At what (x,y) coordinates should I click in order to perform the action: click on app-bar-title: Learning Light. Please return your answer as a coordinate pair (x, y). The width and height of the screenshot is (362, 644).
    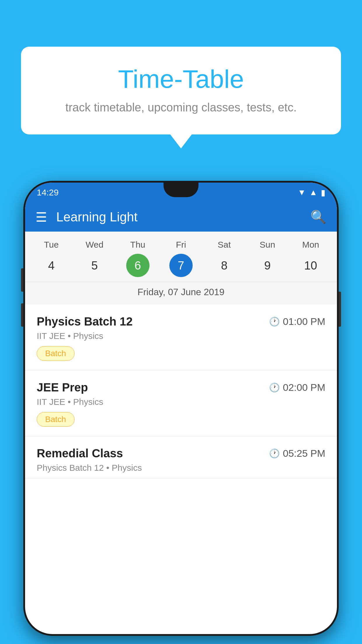
    Looking at the image, I should click on (183, 217).